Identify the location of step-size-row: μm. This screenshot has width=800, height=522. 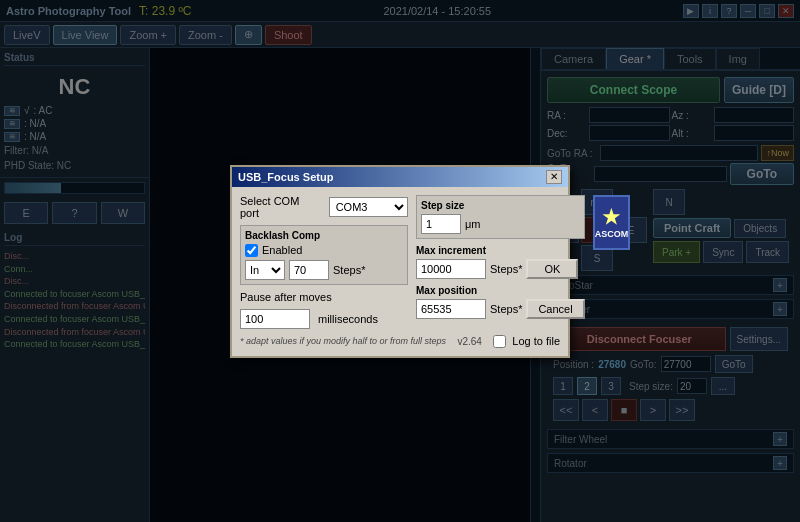
(500, 224).